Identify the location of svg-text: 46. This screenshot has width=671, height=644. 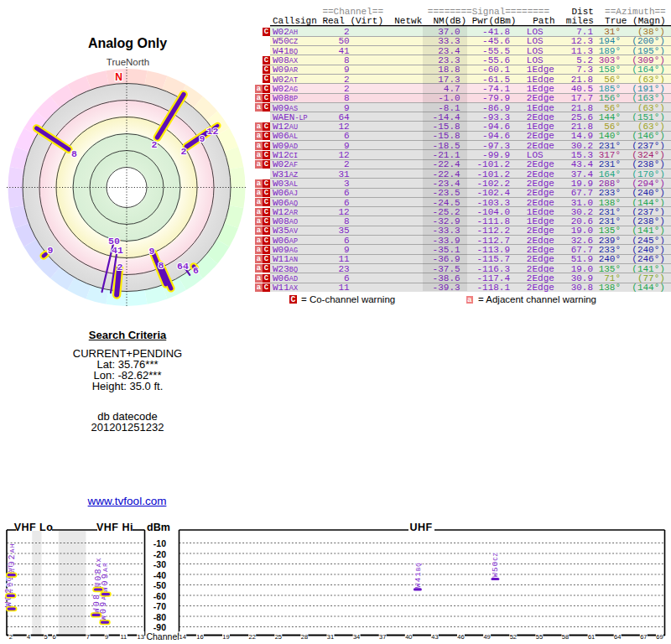
(460, 637).